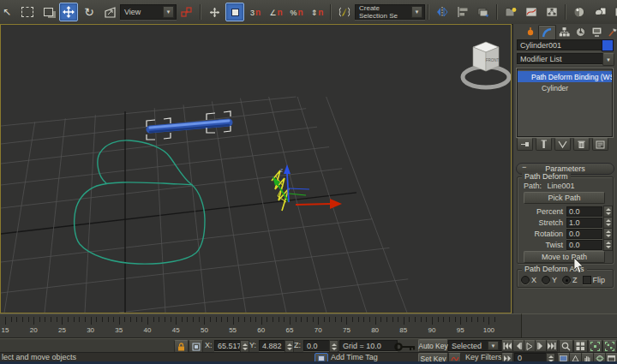 This screenshot has height=364, width=617. I want to click on rotation-spinner, so click(608, 234).